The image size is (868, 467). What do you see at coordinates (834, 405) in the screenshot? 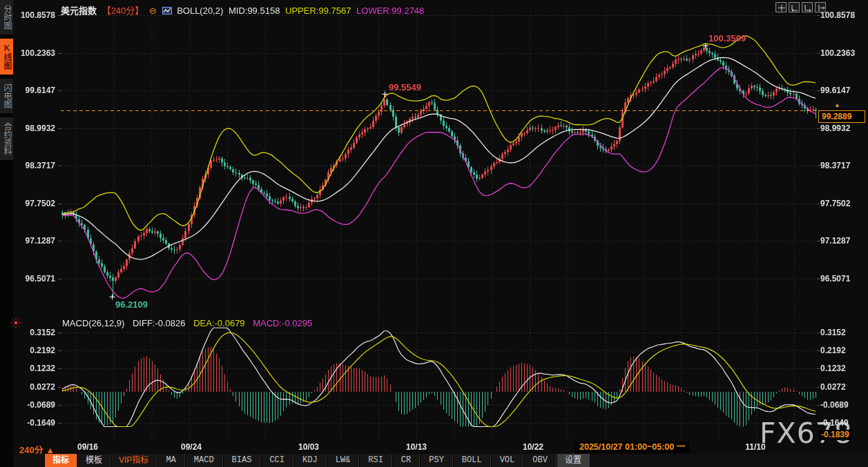
I see `macd-axis-label-right: -0.0689` at bounding box center [834, 405].